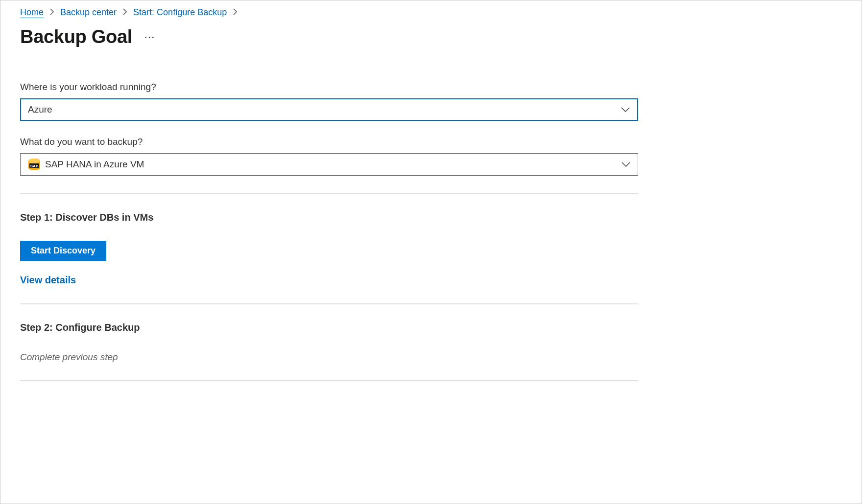  I want to click on workload-location-label: Where is your workload running?, so click(329, 87).